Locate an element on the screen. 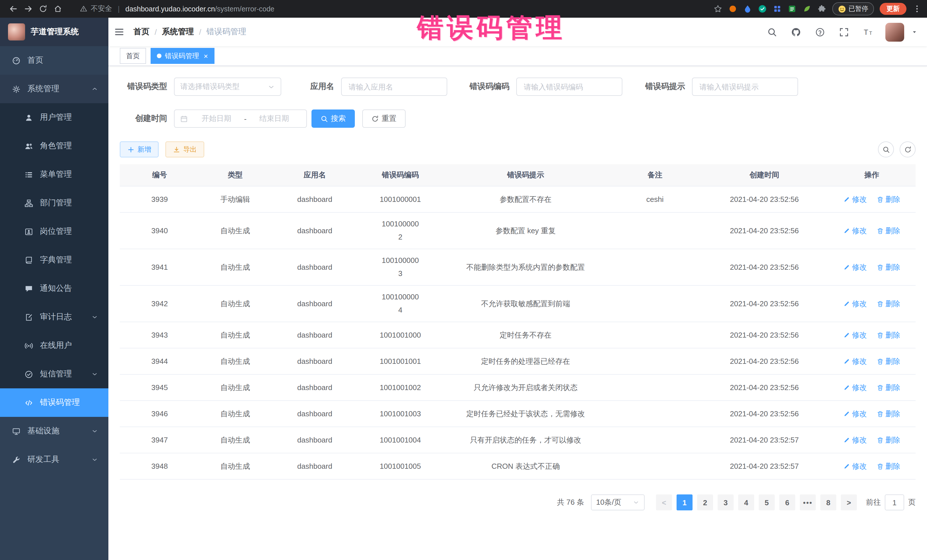 Image resolution: width=927 pixels, height=560 pixels. badge-icon is located at coordinates (29, 232).